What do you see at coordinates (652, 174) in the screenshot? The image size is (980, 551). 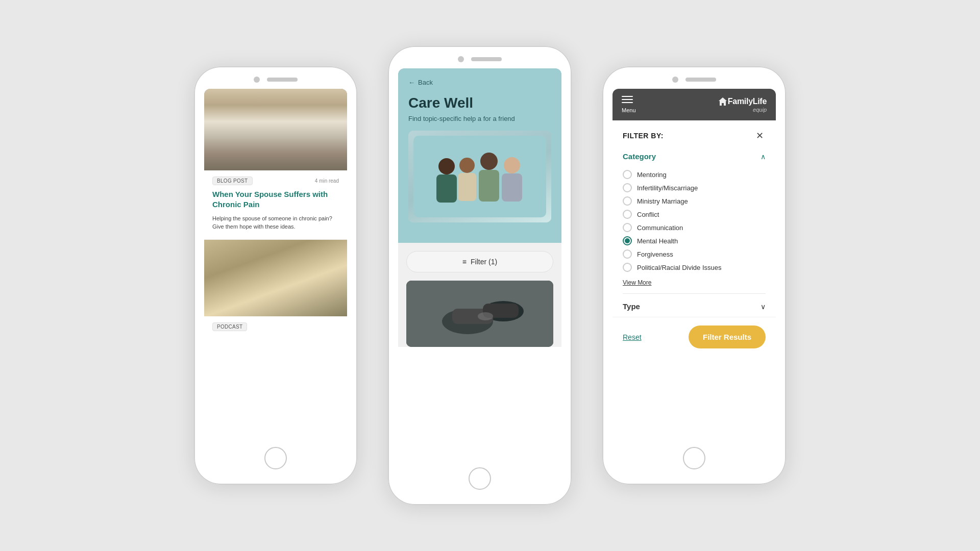 I see `filter-option-label: Mentoring` at bounding box center [652, 174].